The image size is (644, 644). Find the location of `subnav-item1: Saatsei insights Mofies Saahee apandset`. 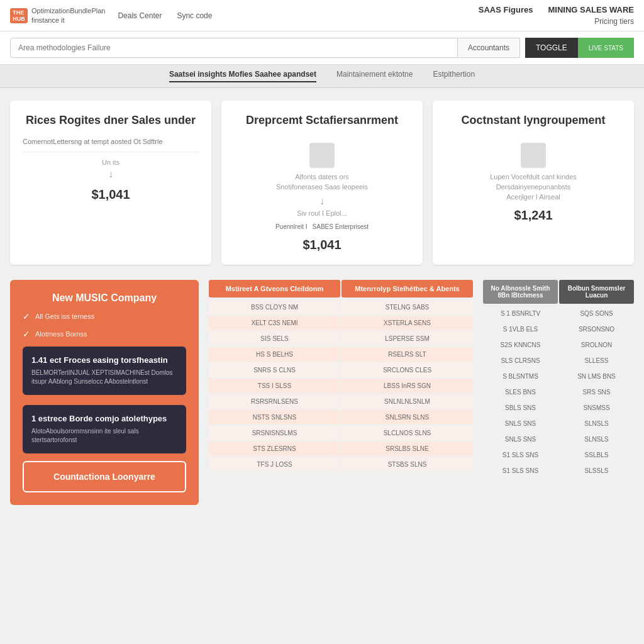

subnav-item1: Saatsei insights Mofies Saahee apandset is located at coordinates (243, 76).